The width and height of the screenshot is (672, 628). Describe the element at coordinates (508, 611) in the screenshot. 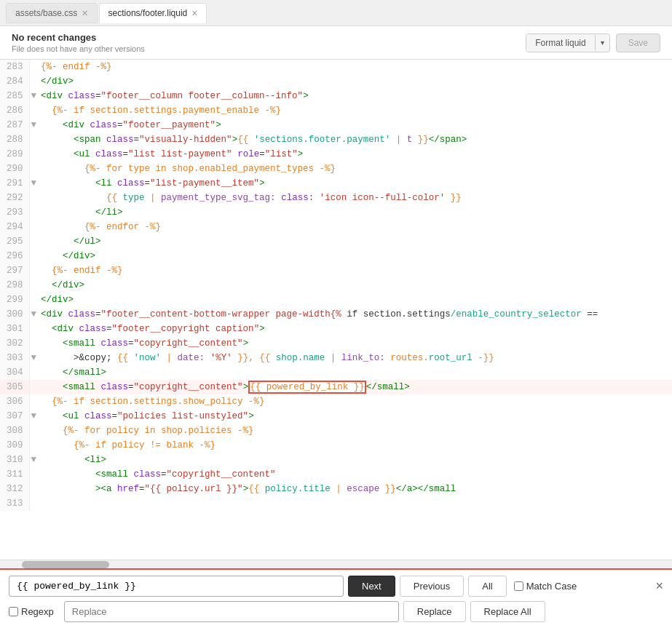

I see `replace-all-button: Replace All` at that location.